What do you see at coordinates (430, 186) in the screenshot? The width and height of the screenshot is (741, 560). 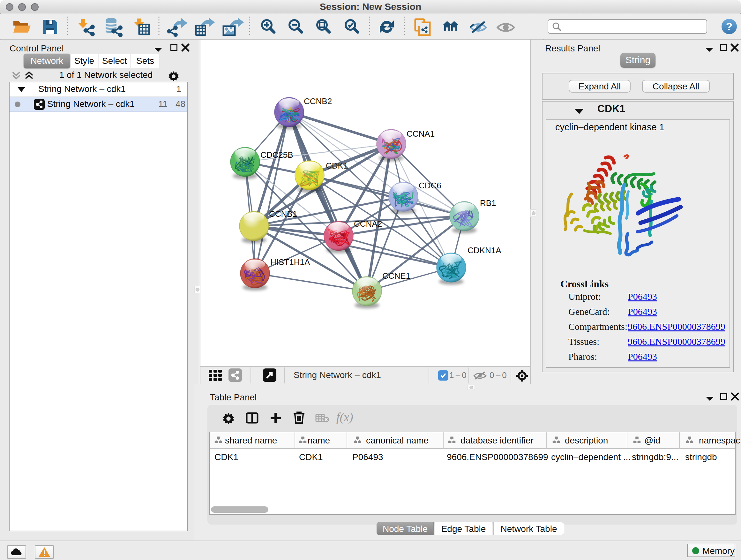 I see `svg-text: CDC6` at bounding box center [430, 186].